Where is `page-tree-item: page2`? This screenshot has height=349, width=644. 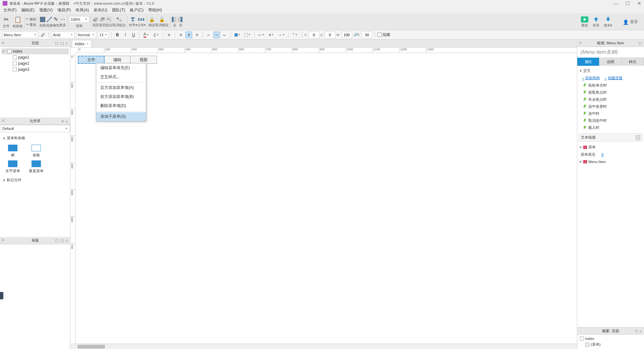 page-tree-item: page2 is located at coordinates (35, 63).